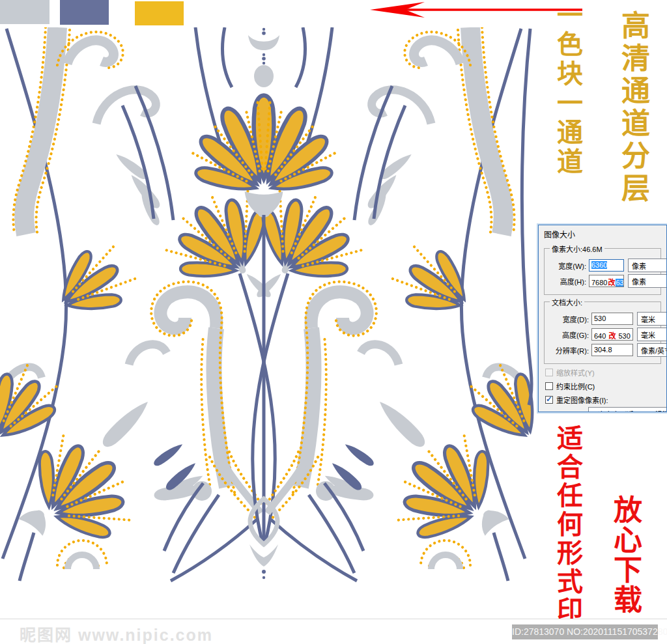 The height and width of the screenshot is (644, 667). I want to click on image-size-dialog: 图像大小 像素大小:46.6M 宽度(W): 6360 像素 高度(H): 76…, so click(603, 318).